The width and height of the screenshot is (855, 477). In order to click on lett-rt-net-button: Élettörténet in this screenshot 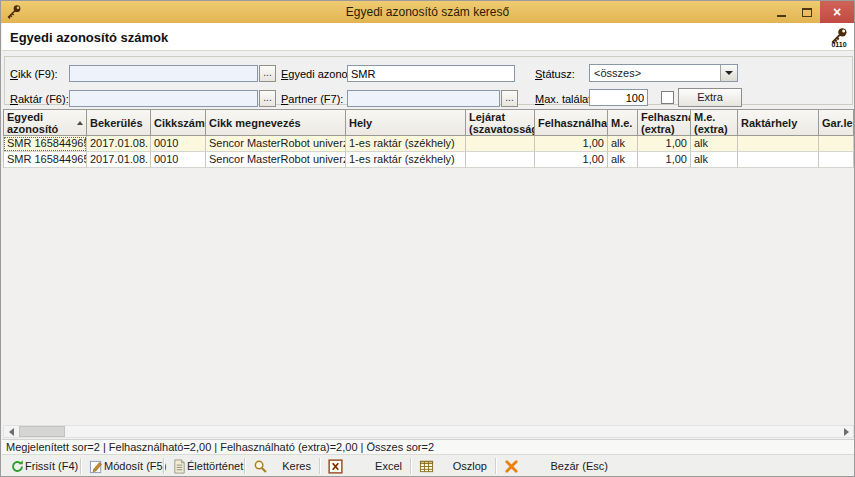, I will do `click(204, 466)`.